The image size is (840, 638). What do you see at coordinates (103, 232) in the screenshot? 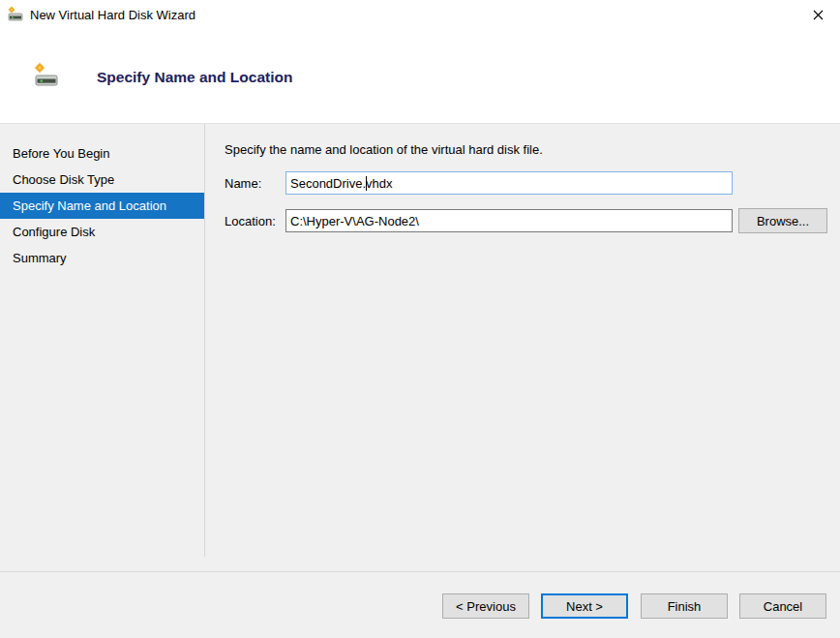
I see `sidebar-item-configure-disk: Configure Disk` at bounding box center [103, 232].